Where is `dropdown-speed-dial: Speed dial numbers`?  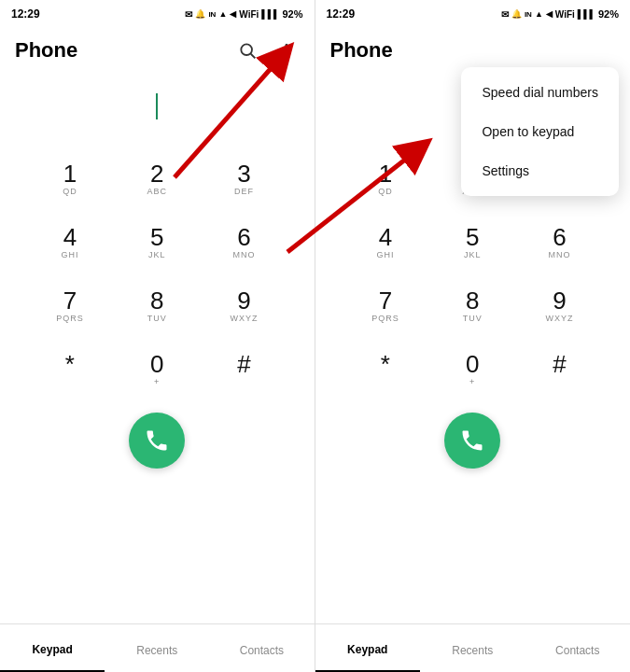
dropdown-speed-dial: Speed dial numbers is located at coordinates (539, 92).